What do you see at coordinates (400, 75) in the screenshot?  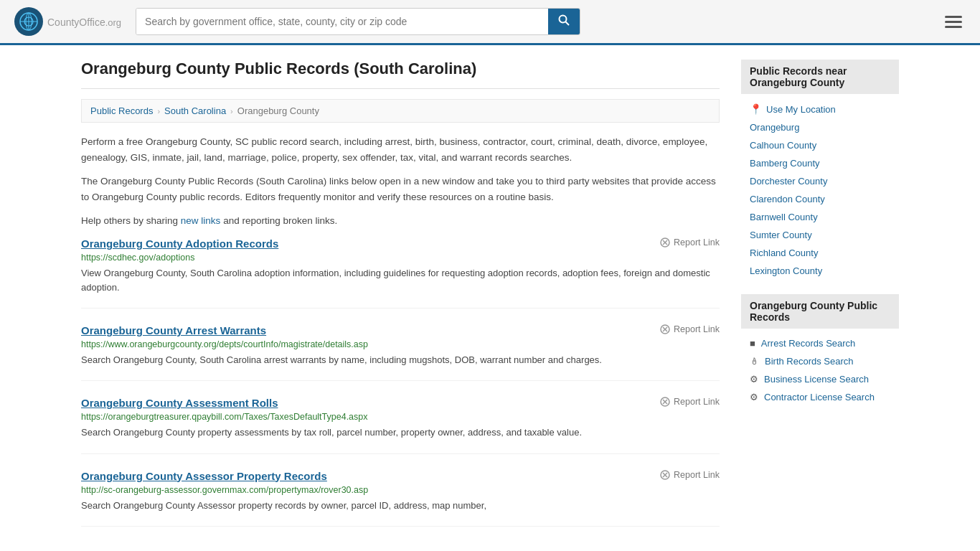 I see `page-title: Orangeburg County Public Records (South …` at bounding box center [400, 75].